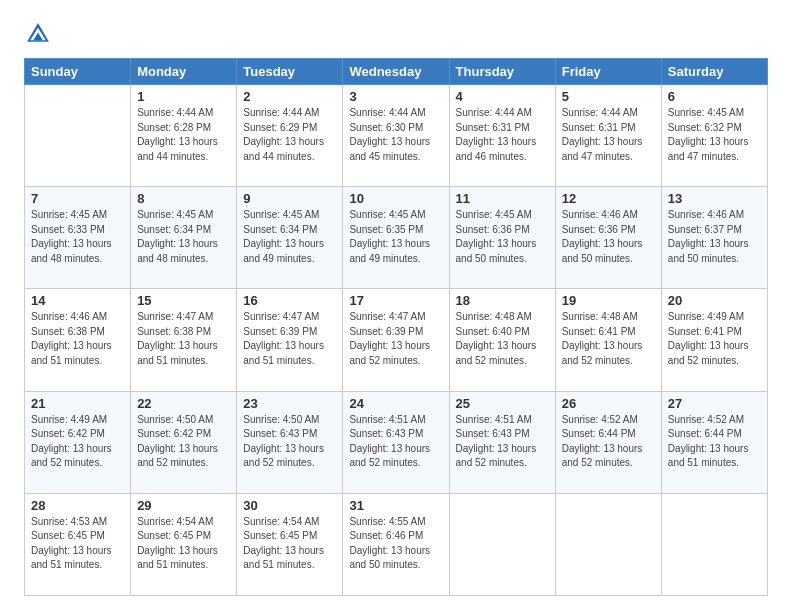  What do you see at coordinates (184, 238) in the screenshot?
I see `calendar-cell: 8Sunrise: 4:45 AM Sunset: 6:34 PM Daylig…` at bounding box center [184, 238].